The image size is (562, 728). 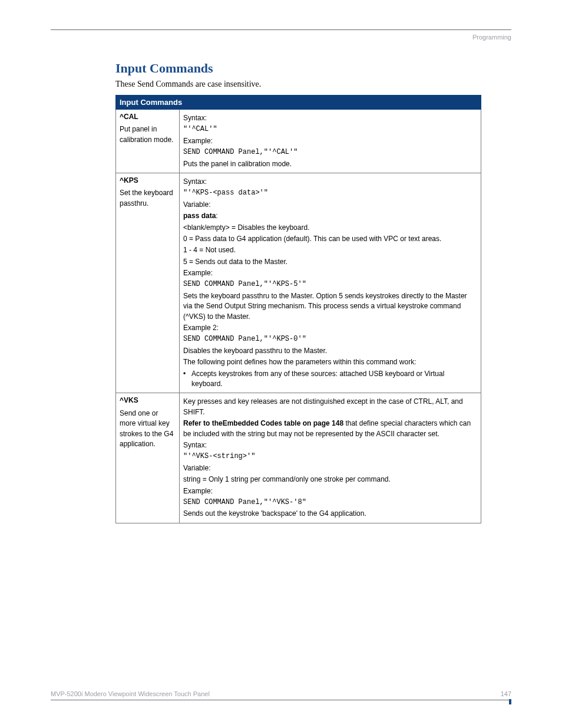 What do you see at coordinates (330, 152) in the screenshot?
I see `cal-example: SEND COMMAND Panel,"'^CAL'"` at bounding box center [330, 152].